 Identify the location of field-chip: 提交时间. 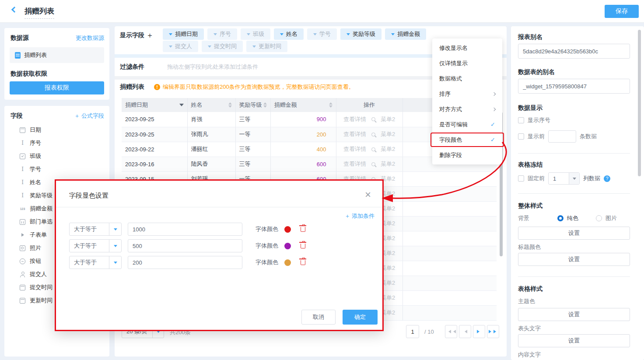
(222, 46).